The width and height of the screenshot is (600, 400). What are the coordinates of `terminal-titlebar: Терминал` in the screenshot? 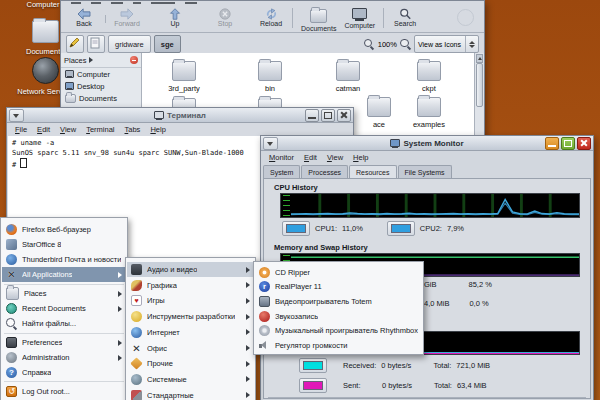 It's located at (180, 116).